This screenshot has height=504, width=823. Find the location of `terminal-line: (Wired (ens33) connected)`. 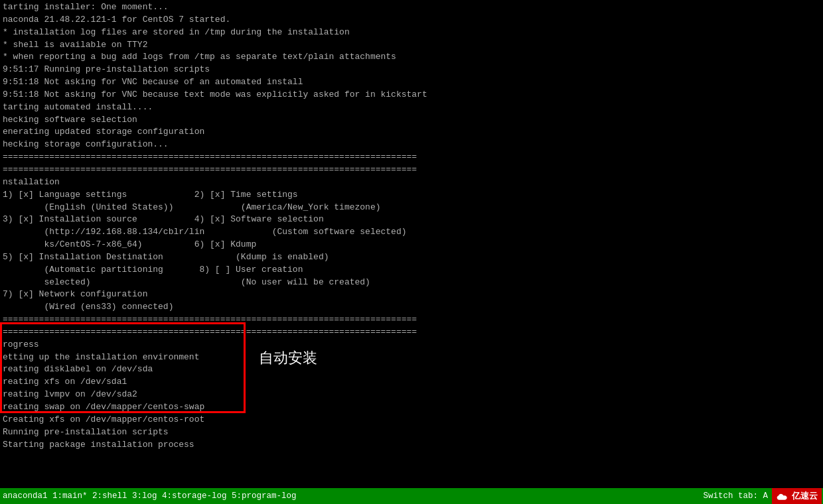

terminal-line: (Wired (ens33) connected) is located at coordinates (412, 308).